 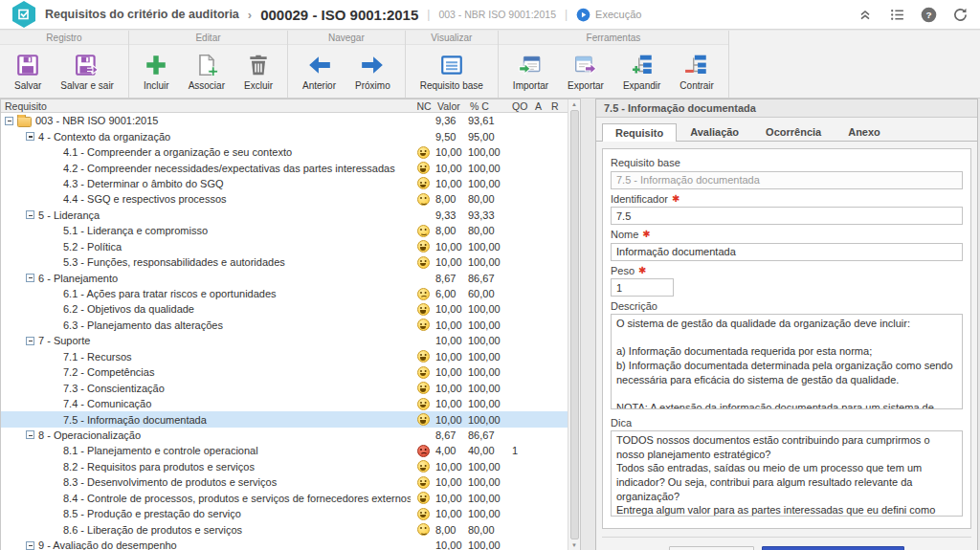 I want to click on export-button: Exportar, so click(x=586, y=72).